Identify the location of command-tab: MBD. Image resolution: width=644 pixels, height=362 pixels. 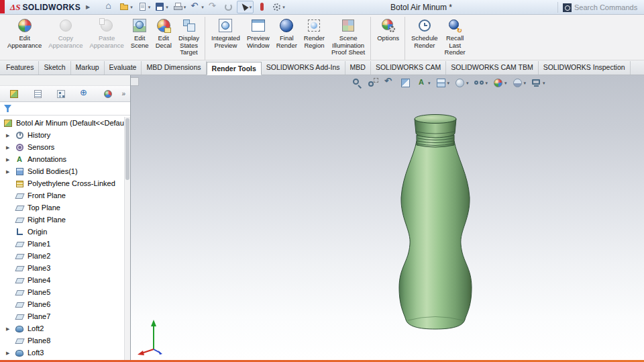
(358, 68).